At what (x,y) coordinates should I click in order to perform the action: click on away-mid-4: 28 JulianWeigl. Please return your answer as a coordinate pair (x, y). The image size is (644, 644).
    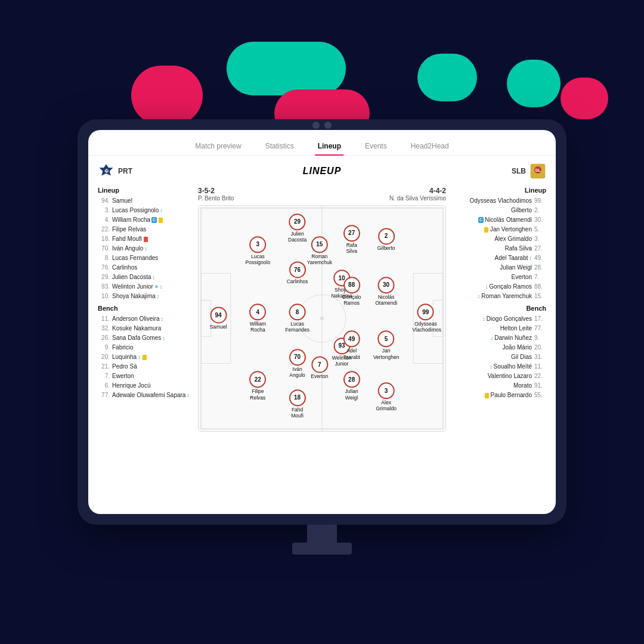
    Looking at the image, I should click on (352, 386).